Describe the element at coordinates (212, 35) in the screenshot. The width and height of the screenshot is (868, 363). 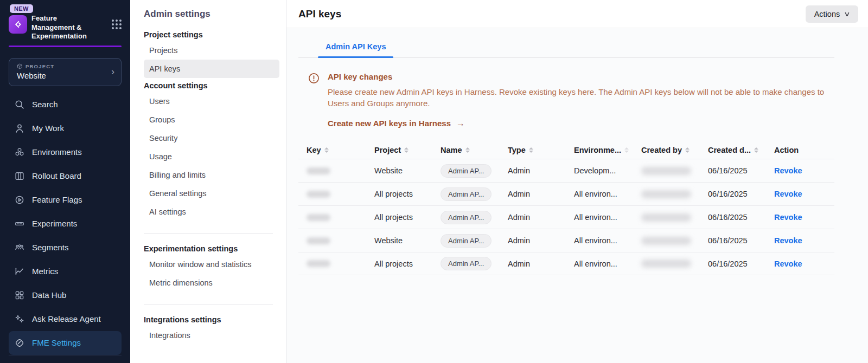
I see `section-project-settings: Project settings` at that location.